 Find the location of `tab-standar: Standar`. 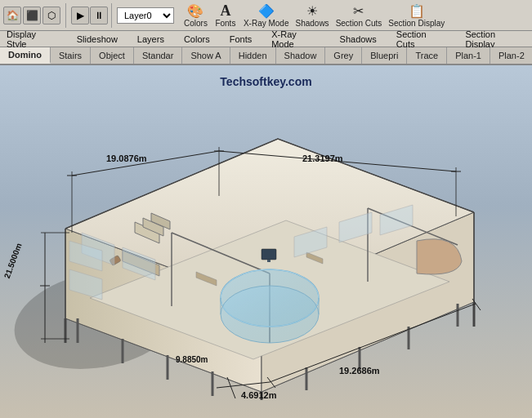

tab-standar: Standar is located at coordinates (159, 56).